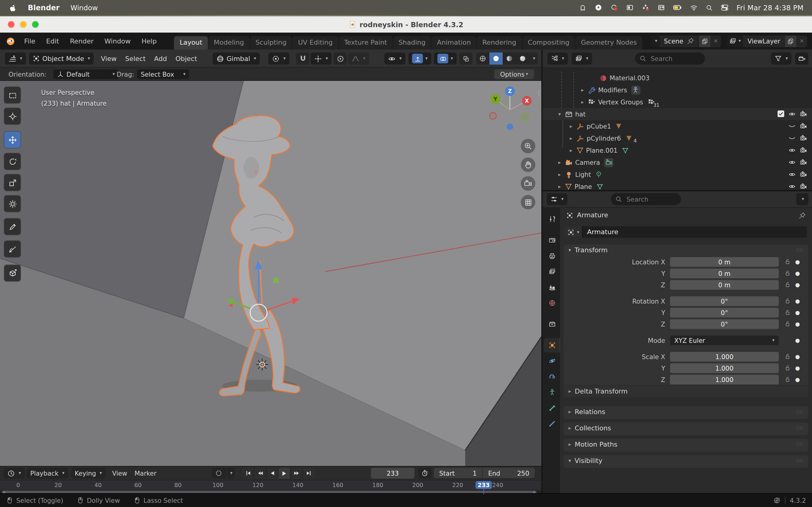  Describe the element at coordinates (14, 473) in the screenshot. I see `timeline-editor-type-button: ▾` at that location.